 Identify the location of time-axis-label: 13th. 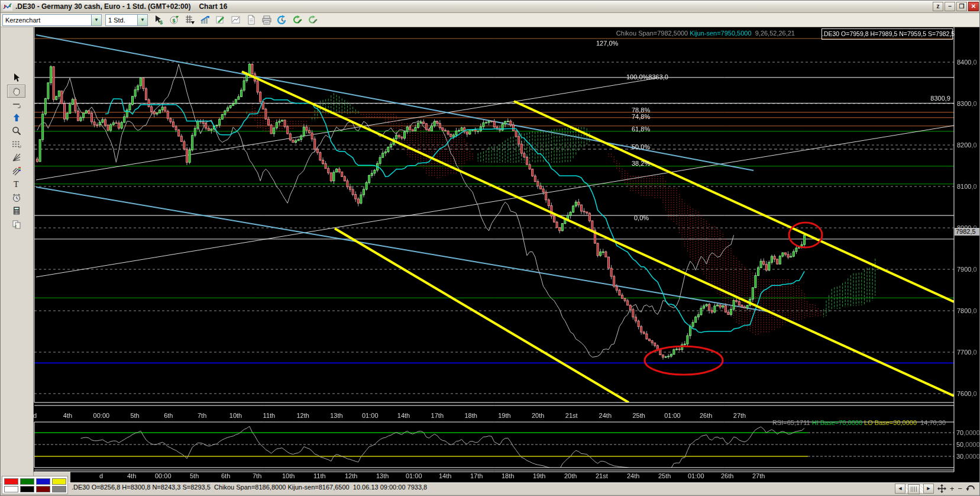
(336, 416).